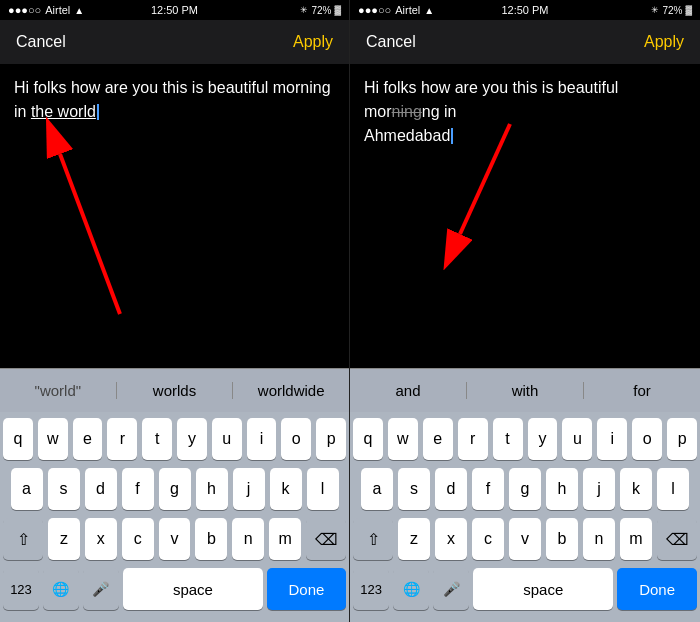 The width and height of the screenshot is (700, 622). What do you see at coordinates (174, 539) in the screenshot?
I see `key-row-3-left: ⇧ z x c v b n m ⌫` at bounding box center [174, 539].